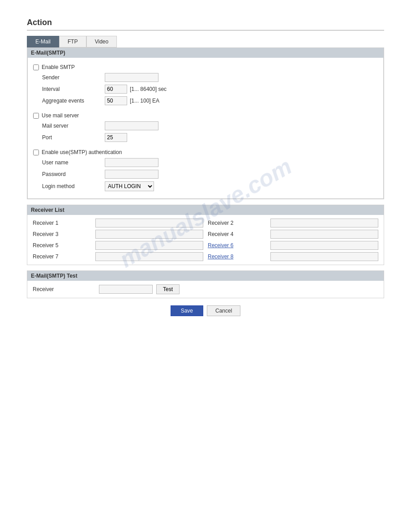  Describe the element at coordinates (102, 42) in the screenshot. I see `tab-video: Video` at that location.